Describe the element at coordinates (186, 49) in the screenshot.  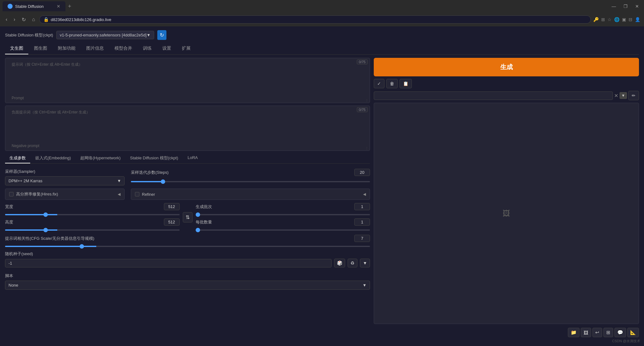
I see `tab-extensions: 扩展` at that location.